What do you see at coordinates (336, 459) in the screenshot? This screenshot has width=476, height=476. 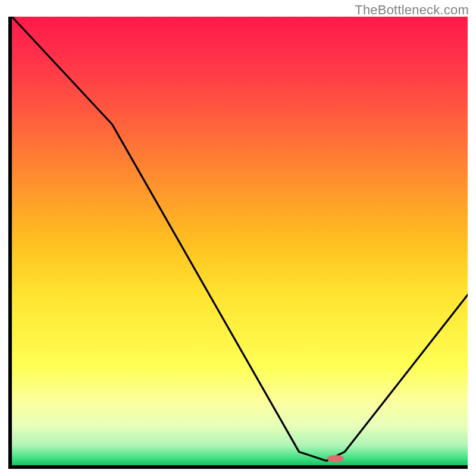 I see `optimum-marker` at bounding box center [336, 459].